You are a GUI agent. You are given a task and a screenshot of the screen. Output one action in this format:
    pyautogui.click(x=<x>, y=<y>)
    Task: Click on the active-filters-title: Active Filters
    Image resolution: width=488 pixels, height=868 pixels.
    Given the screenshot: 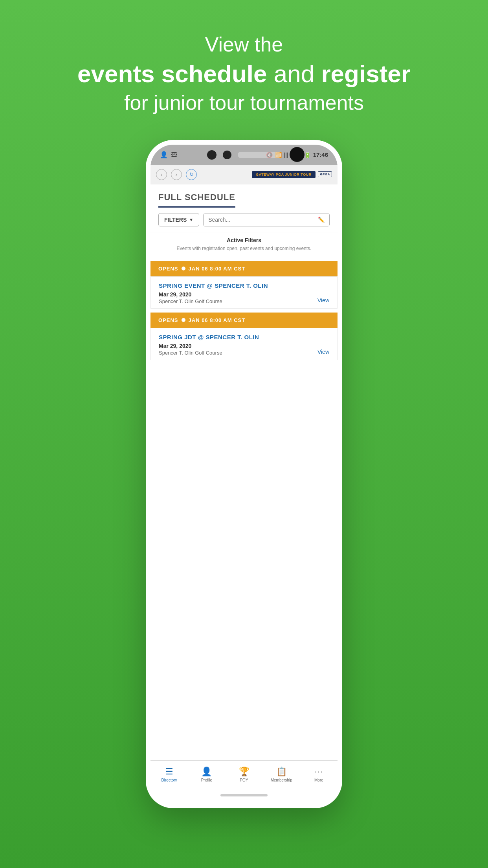 What is the action you would take?
    pyautogui.click(x=244, y=240)
    